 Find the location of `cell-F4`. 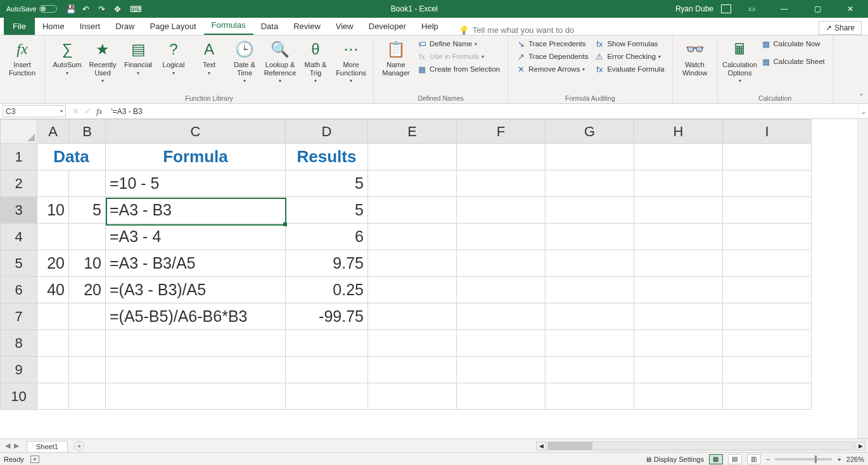

cell-F4 is located at coordinates (501, 237).